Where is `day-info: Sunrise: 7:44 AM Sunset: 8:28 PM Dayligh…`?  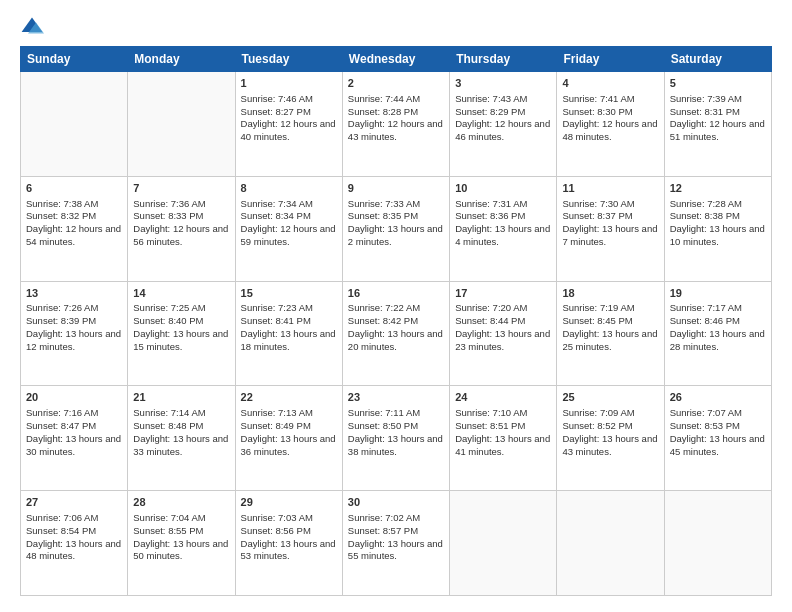
day-info: Sunrise: 7:44 AM Sunset: 8:28 PM Dayligh… is located at coordinates (396, 118).